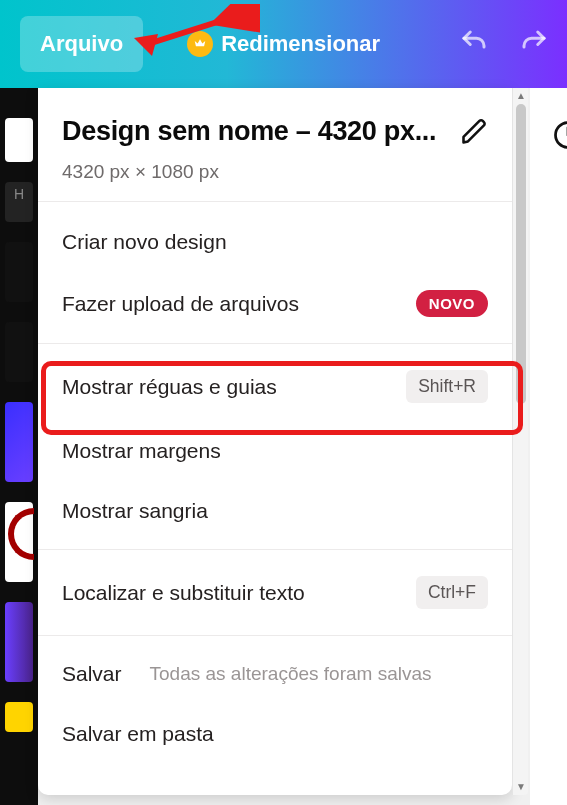 This screenshot has height=805, width=567. Describe the element at coordinates (474, 44) in the screenshot. I see `undo-icon` at that location.